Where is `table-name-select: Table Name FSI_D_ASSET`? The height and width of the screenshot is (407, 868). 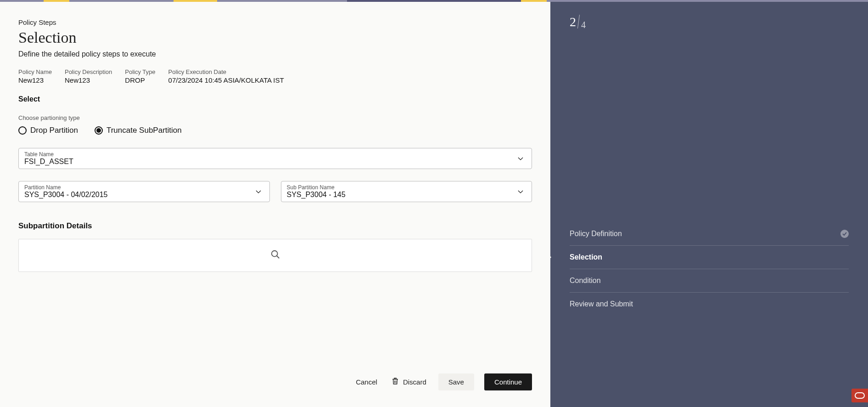
table-name-select: Table Name FSI_D_ASSET is located at coordinates (275, 158).